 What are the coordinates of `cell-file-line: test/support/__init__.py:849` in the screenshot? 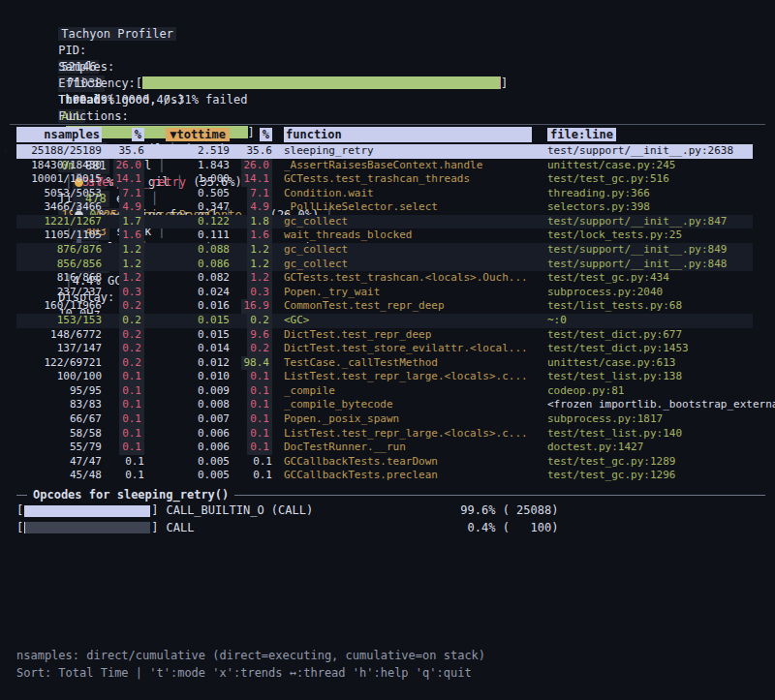 It's located at (659, 250).